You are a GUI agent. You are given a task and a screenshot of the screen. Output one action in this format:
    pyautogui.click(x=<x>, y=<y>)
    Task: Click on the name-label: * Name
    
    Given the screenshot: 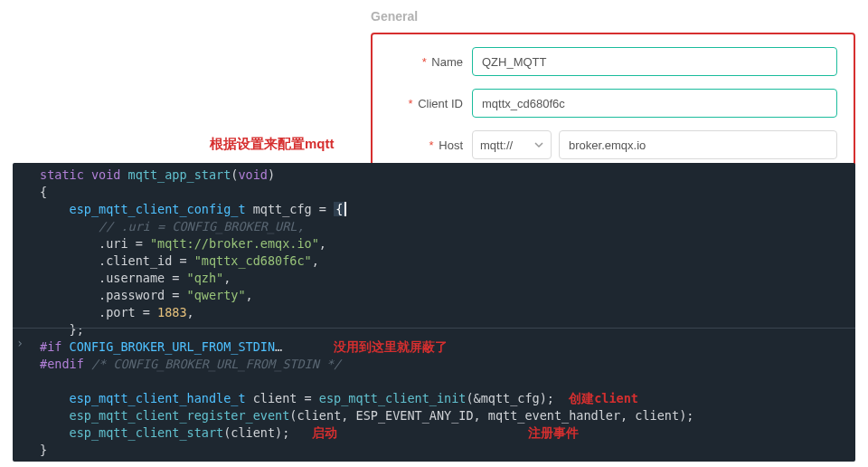 What is the action you would take?
    pyautogui.click(x=426, y=62)
    